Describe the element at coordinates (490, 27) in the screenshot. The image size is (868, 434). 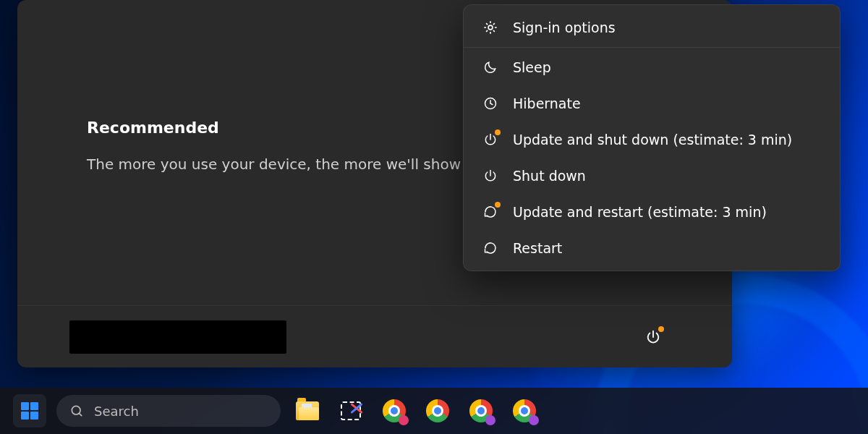
I see `gear-icon` at that location.